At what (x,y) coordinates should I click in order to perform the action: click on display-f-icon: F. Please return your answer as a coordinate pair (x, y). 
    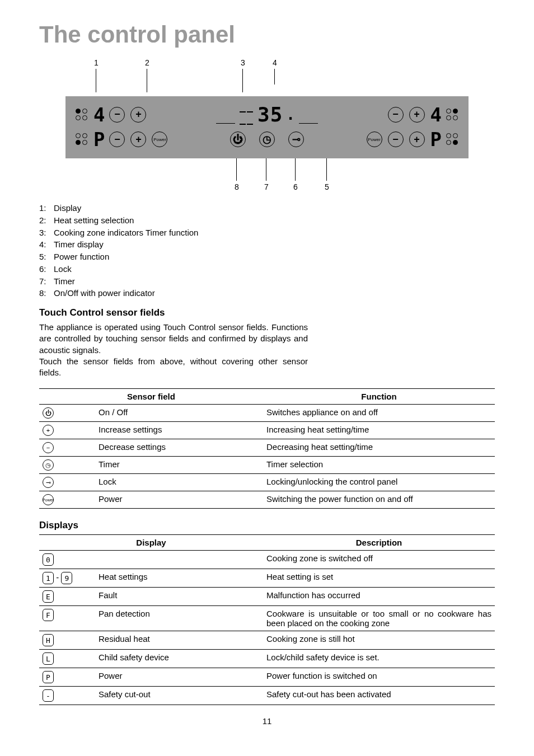
    Looking at the image, I should click on (48, 615).